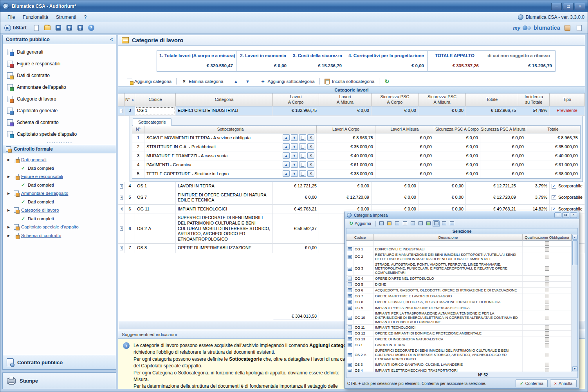 This screenshot has height=392, width=588. What do you see at coordinates (553, 129) in the screenshot?
I see `sub-header-totale: Totale` at bounding box center [553, 129].